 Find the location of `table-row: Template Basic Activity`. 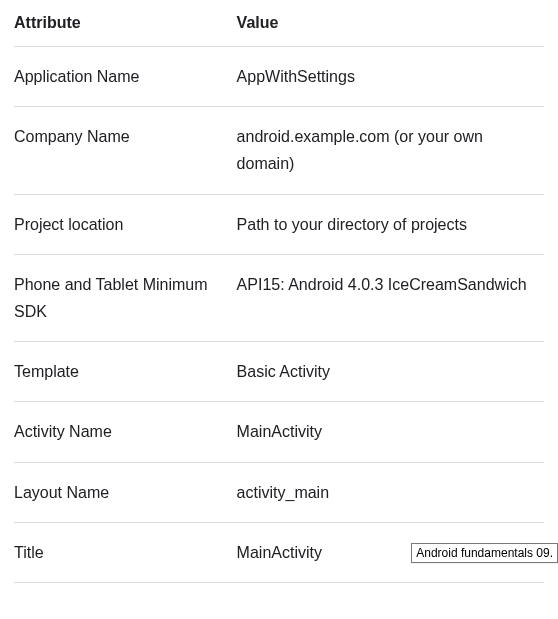

table-row: Template Basic Activity is located at coordinates (279, 372).